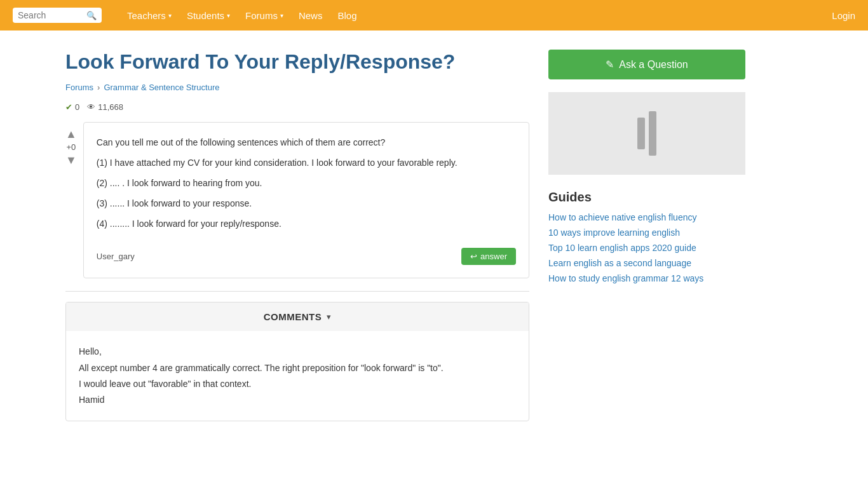 This screenshot has height=488, width=868. Describe the element at coordinates (647, 217) in the screenshot. I see `list-item: How to achieve native english fluency` at that location.